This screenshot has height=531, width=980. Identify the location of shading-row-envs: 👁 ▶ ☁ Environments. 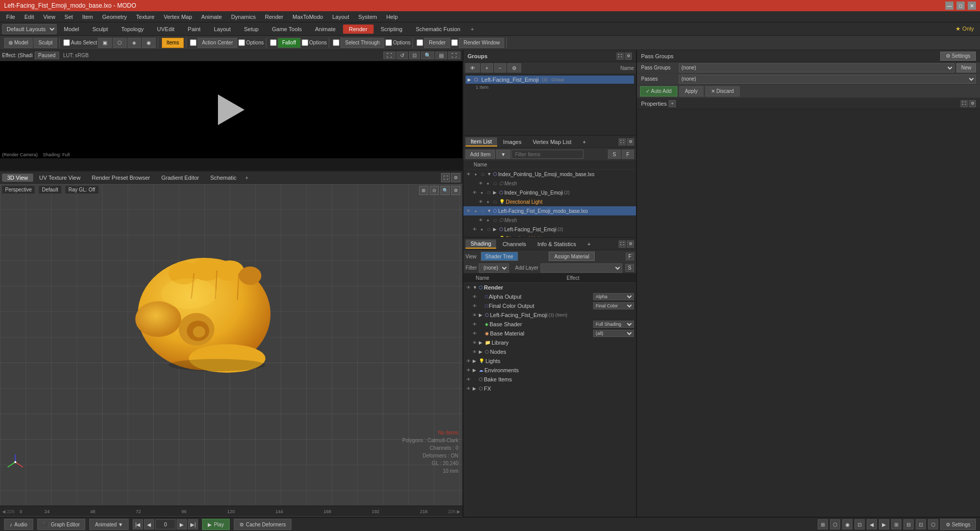
(550, 370).